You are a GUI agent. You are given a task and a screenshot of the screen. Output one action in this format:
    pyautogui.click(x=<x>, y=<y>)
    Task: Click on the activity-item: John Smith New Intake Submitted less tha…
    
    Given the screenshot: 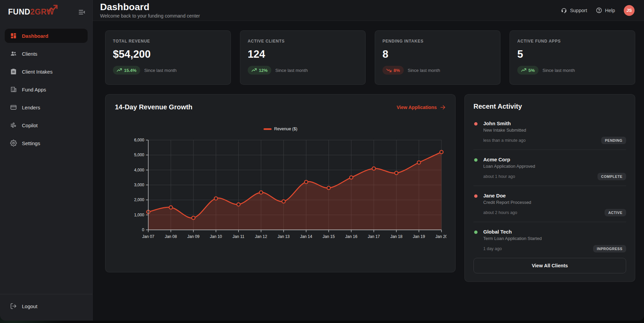 What is the action you would take?
    pyautogui.click(x=550, y=133)
    